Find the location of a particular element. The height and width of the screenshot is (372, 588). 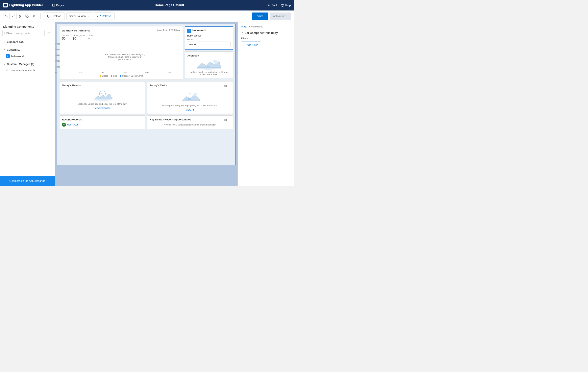

add-filter-button: + Add Filter is located at coordinates (251, 45).